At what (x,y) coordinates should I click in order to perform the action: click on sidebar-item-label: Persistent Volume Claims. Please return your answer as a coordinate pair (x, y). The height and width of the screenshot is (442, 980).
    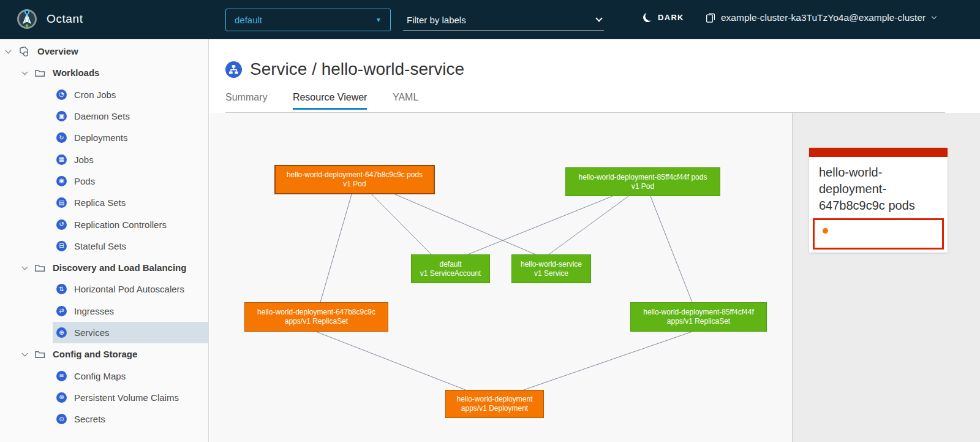
    Looking at the image, I should click on (126, 397).